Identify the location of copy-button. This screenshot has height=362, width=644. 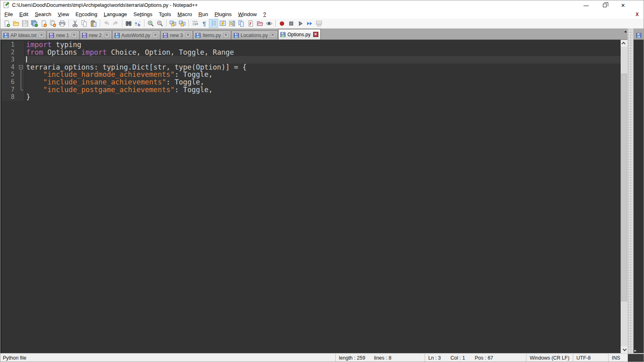
(85, 23).